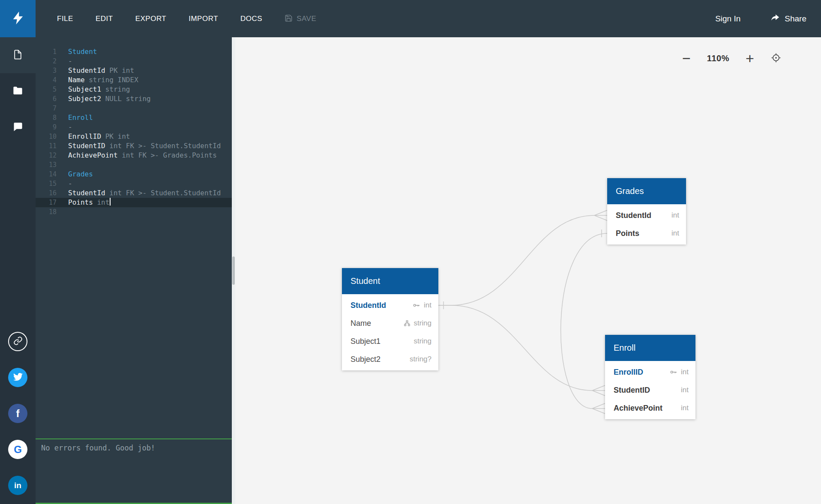  Describe the element at coordinates (134, 118) in the screenshot. I see `code-line: 8Enroll` at that location.